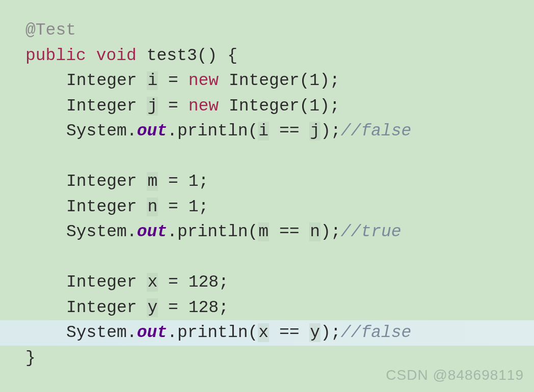  I want to click on annotation-test: @Test, so click(51, 31).